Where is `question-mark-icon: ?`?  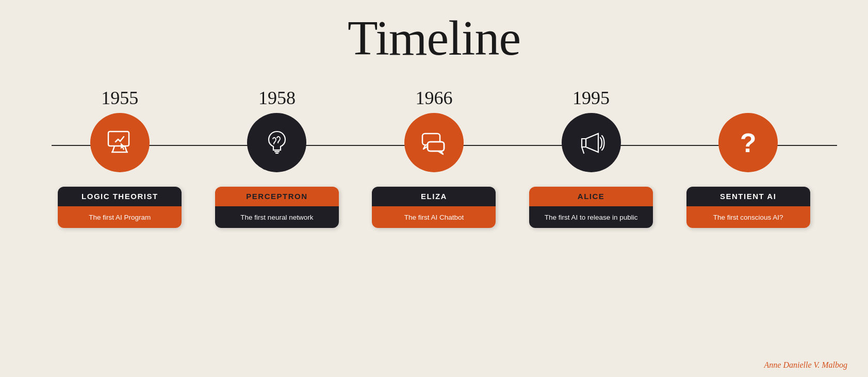 question-mark-icon: ? is located at coordinates (748, 143).